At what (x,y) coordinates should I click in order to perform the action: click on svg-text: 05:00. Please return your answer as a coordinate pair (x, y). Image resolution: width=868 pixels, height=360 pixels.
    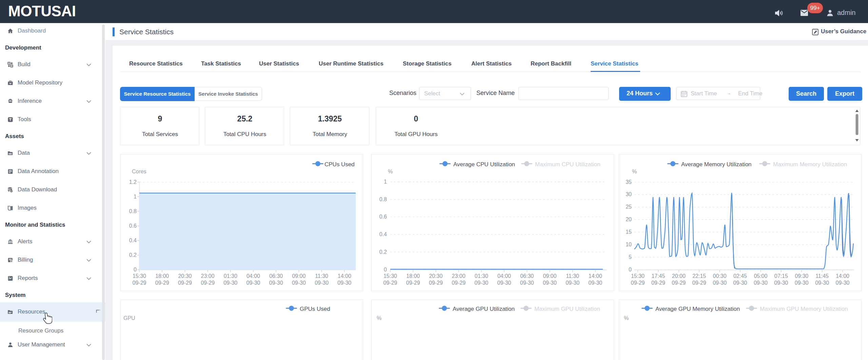
    Looking at the image, I should click on (761, 276).